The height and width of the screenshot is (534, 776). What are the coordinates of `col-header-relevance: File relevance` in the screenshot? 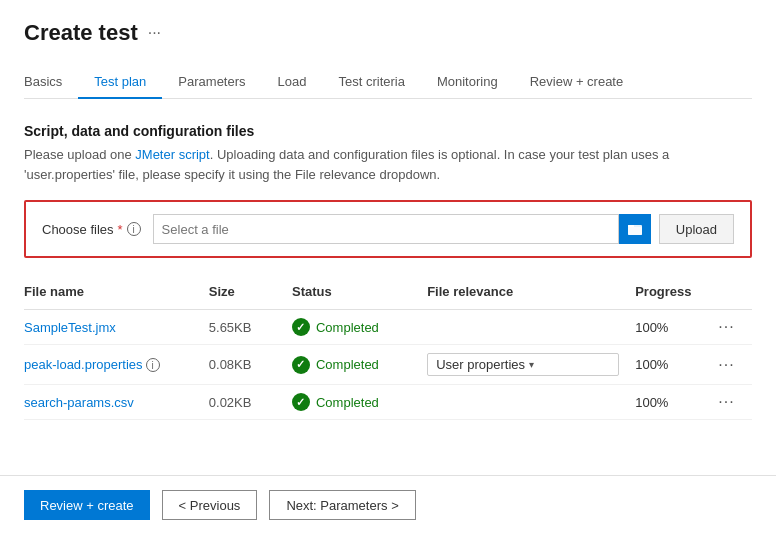 It's located at (523, 294).